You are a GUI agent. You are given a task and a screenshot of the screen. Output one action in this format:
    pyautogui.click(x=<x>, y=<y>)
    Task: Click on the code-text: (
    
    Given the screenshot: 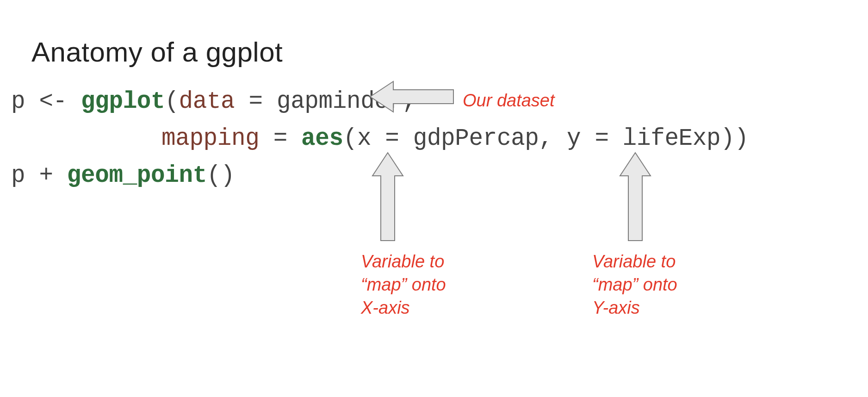 What is the action you would take?
    pyautogui.click(x=172, y=102)
    